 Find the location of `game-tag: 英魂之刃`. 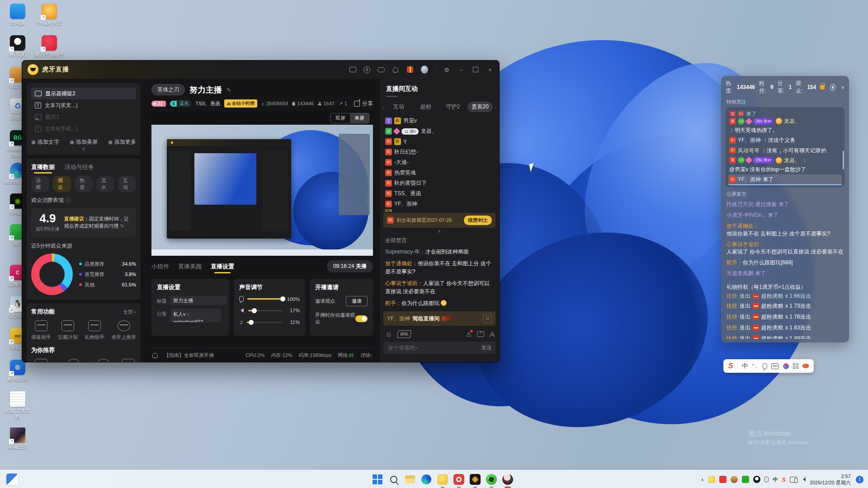

game-tag: 英魂之刃 is located at coordinates (168, 89).